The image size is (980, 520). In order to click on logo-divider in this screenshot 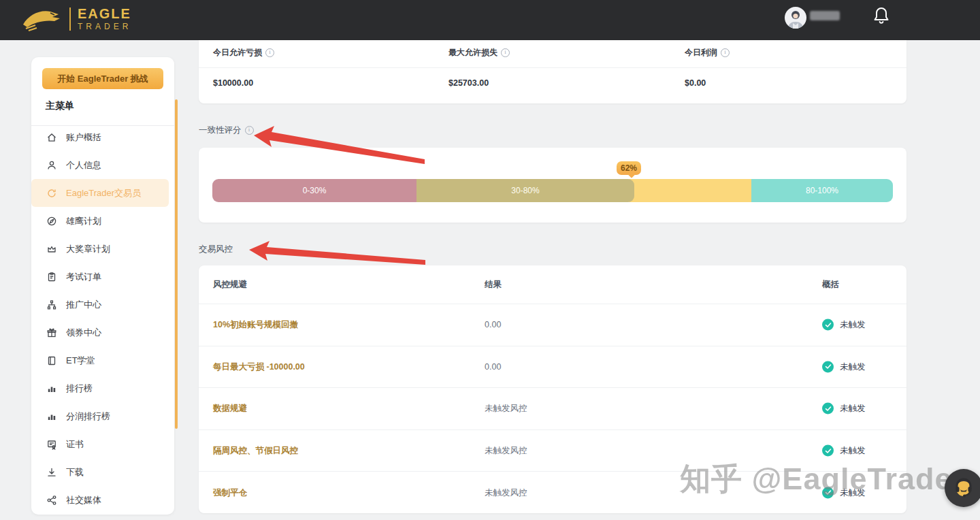, I will do `click(70, 19)`.